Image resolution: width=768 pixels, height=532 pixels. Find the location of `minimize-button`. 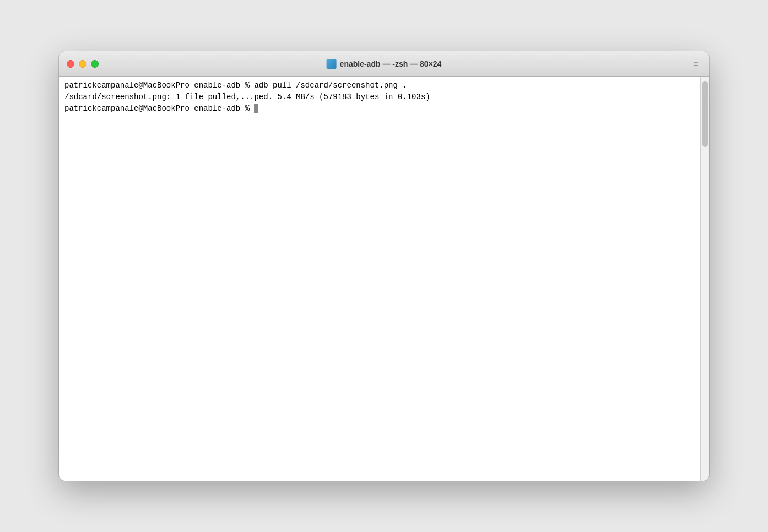

minimize-button is located at coordinates (83, 64).